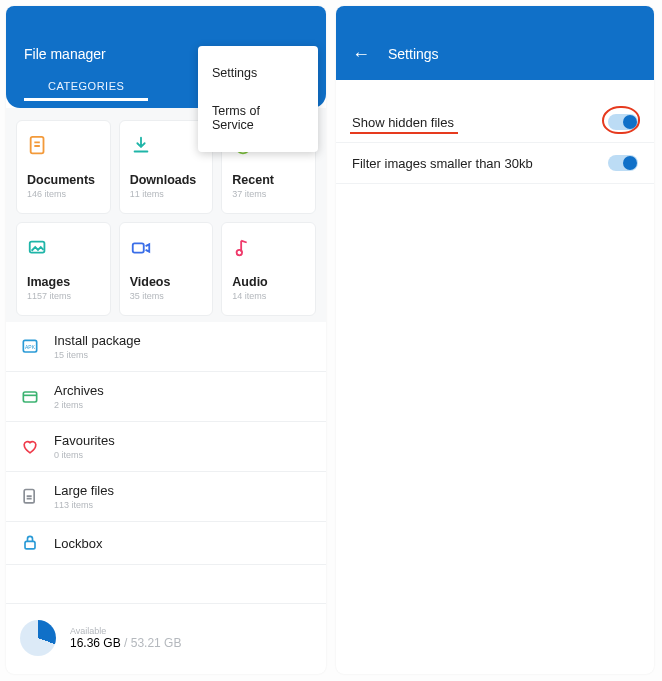  What do you see at coordinates (166, 397) in the screenshot?
I see `list-item-archives: Archives 2 items` at bounding box center [166, 397].